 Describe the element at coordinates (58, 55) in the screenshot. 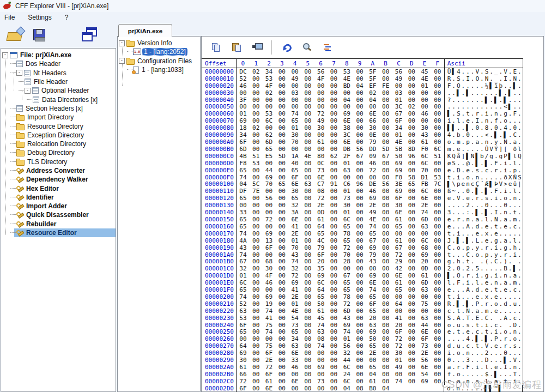

I see `sidebar-item-file-prjxian-exe: -File: prjXiAn.exe` at that location.